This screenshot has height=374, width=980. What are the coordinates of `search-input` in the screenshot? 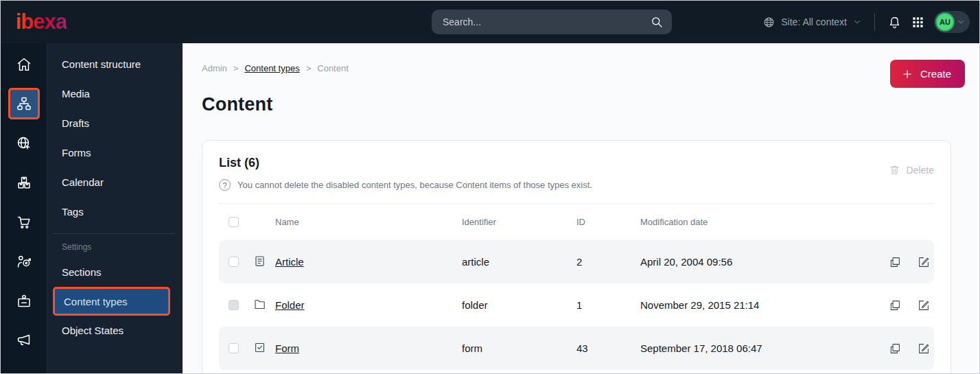 It's located at (546, 22).